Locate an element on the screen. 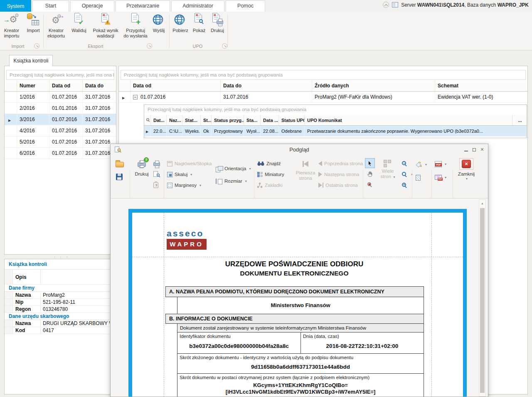  column-header-zrodlo: Źródło danych is located at coordinates (374, 86).